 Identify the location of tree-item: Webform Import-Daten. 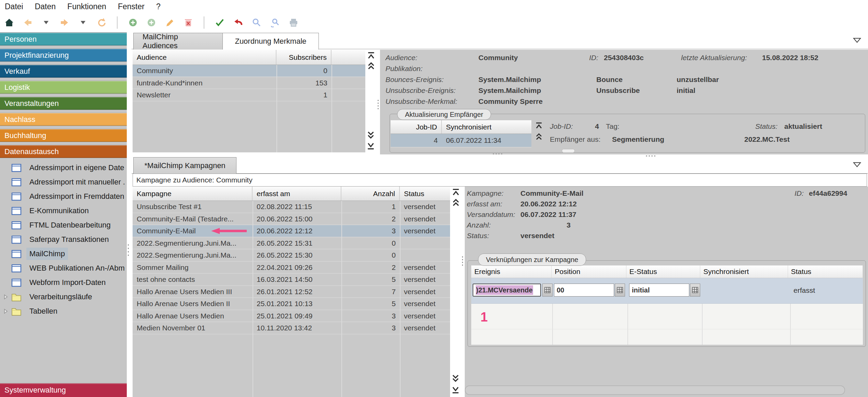
(64, 283).